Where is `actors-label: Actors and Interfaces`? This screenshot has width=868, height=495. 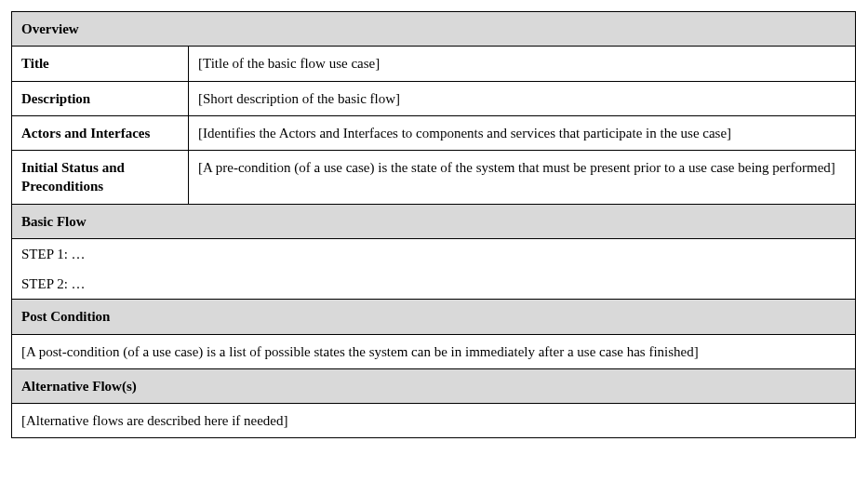
actors-label: Actors and Interfaces is located at coordinates (100, 132).